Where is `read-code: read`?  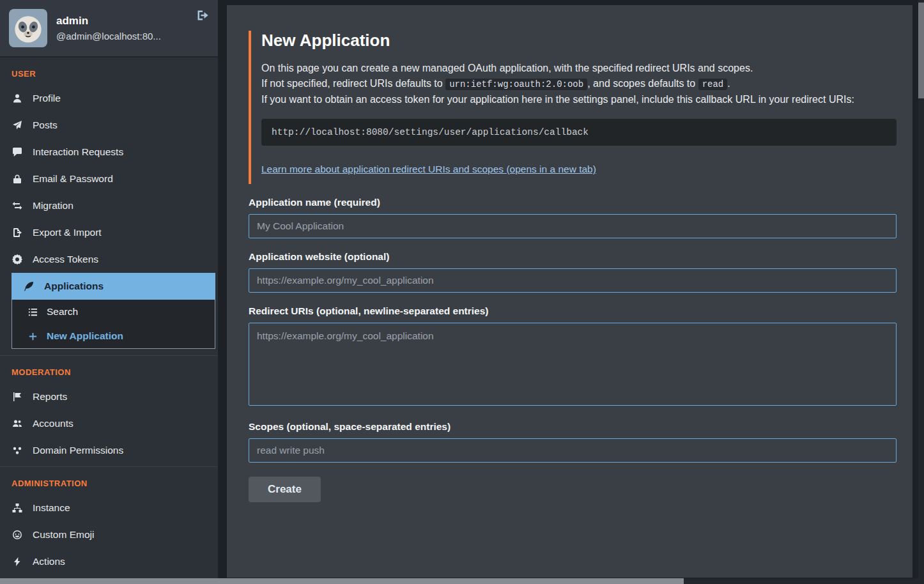 read-code: read is located at coordinates (713, 84).